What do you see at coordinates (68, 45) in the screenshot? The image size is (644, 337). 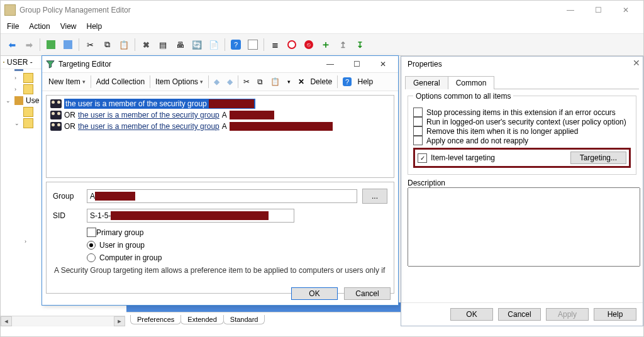 I see `show-tree-icon` at bounding box center [68, 45].